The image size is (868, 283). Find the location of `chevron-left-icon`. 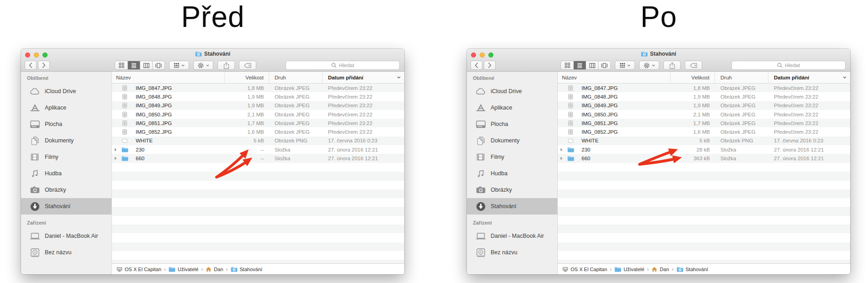

chevron-left-icon is located at coordinates (476, 65).